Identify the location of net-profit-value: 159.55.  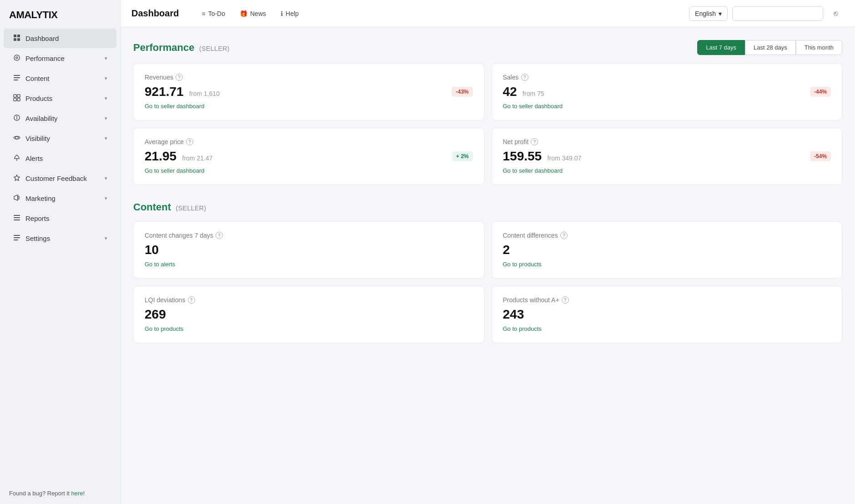
(523, 156).